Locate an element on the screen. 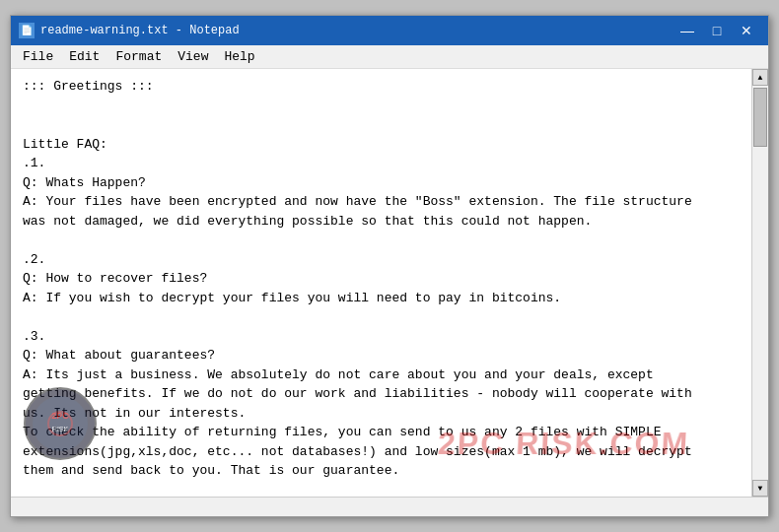 This screenshot has height=532, width=779. status-bar is located at coordinates (390, 506).